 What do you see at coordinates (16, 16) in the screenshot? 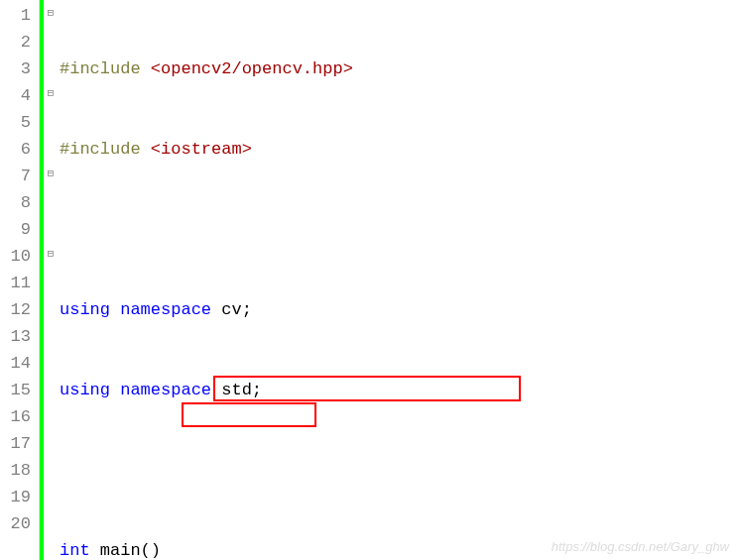
I see `line-number: 1` at bounding box center [16, 16].